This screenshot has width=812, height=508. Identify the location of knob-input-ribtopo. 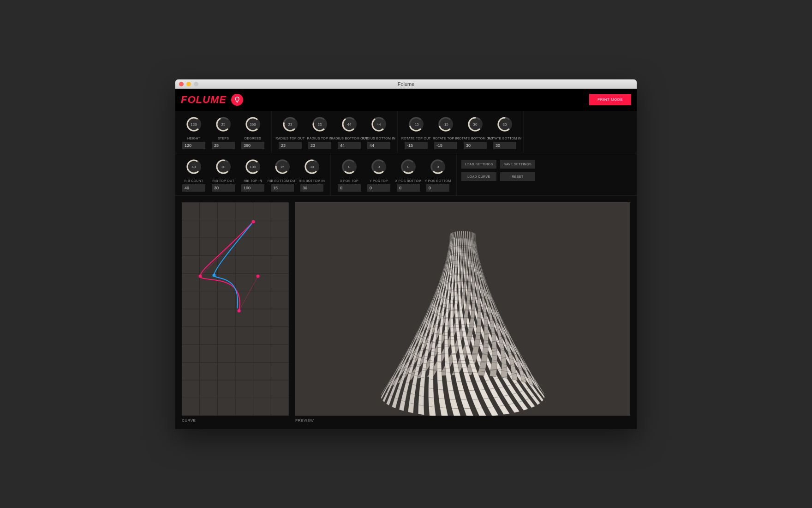
(223, 188).